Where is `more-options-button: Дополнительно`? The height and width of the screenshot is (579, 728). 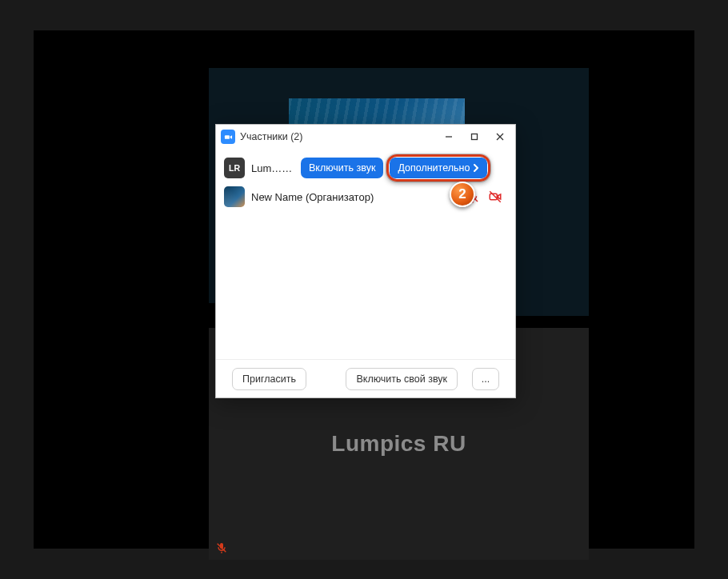
more-options-button: Дополнительно is located at coordinates (438, 168).